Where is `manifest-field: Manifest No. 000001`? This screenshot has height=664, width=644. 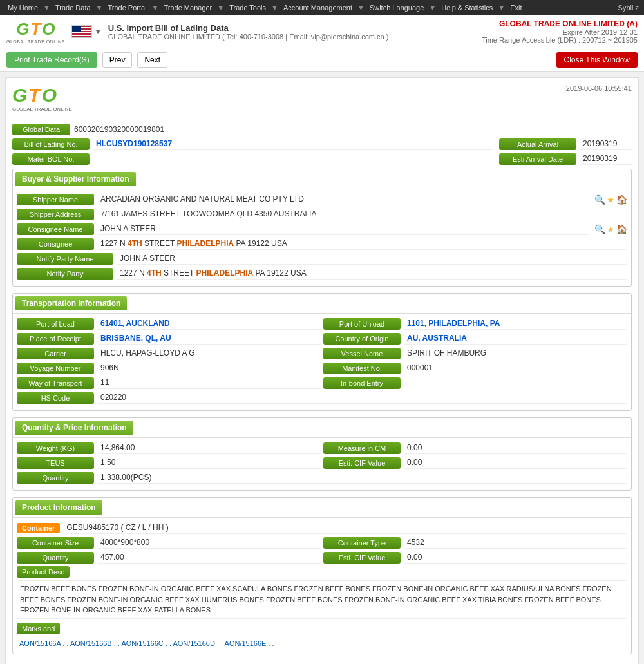
manifest-field: Manifest No. 000001 is located at coordinates (475, 368).